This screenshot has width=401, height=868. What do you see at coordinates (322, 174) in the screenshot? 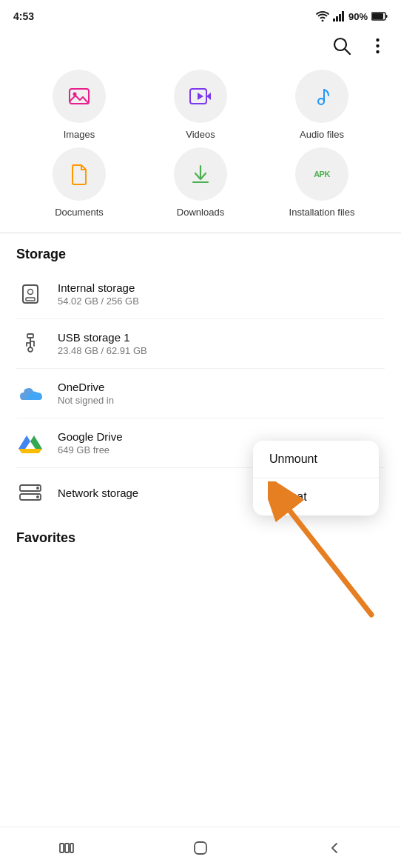
I see `installation-icon-circle: APK` at bounding box center [322, 174].